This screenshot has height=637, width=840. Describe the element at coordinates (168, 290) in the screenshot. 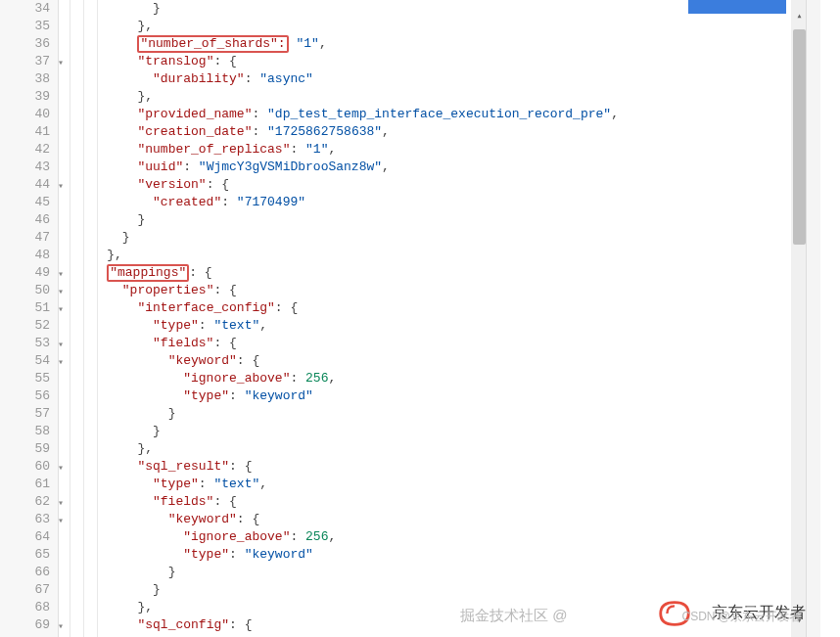

I see `key-token: "properties"` at that location.